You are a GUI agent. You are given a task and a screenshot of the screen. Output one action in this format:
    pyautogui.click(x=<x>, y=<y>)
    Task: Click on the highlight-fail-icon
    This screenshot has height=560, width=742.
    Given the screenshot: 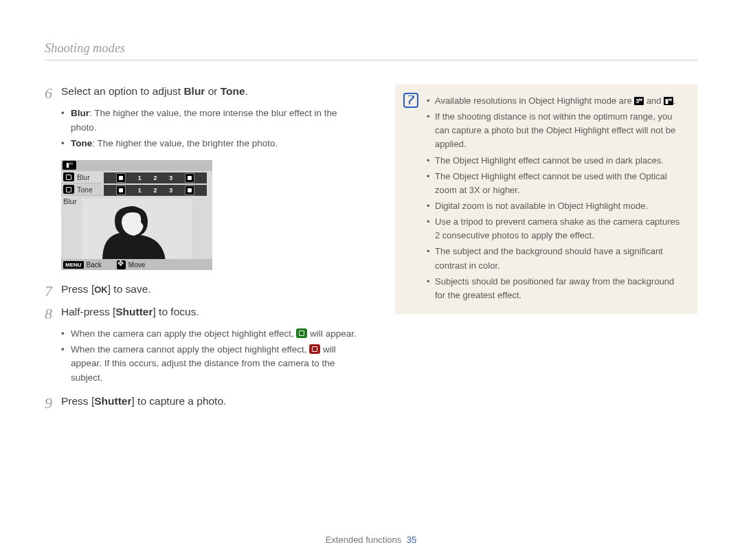 What is the action you would take?
    pyautogui.click(x=315, y=349)
    